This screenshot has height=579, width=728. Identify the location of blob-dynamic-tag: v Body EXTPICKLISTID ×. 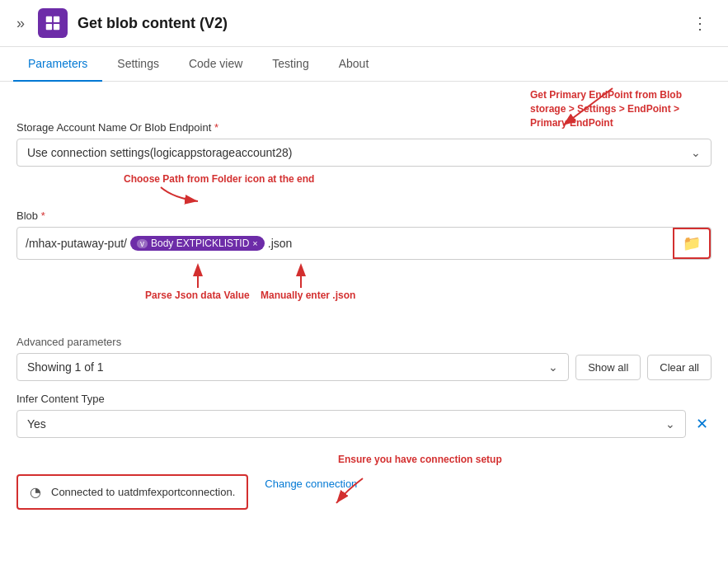
(198, 243).